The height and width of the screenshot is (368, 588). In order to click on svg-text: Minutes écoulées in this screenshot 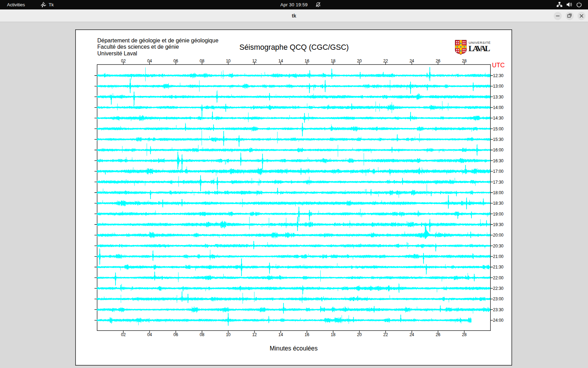, I will do `click(294, 348)`.